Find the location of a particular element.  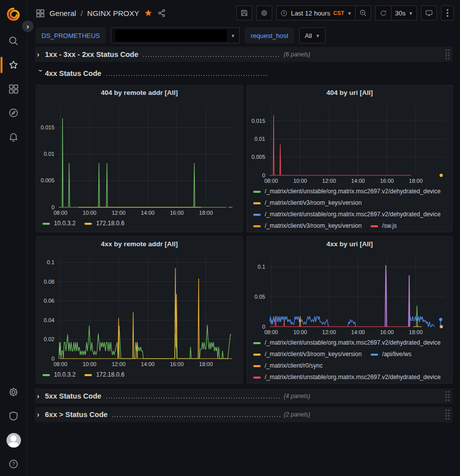

breadcrumb-folder: General is located at coordinates (63, 13).